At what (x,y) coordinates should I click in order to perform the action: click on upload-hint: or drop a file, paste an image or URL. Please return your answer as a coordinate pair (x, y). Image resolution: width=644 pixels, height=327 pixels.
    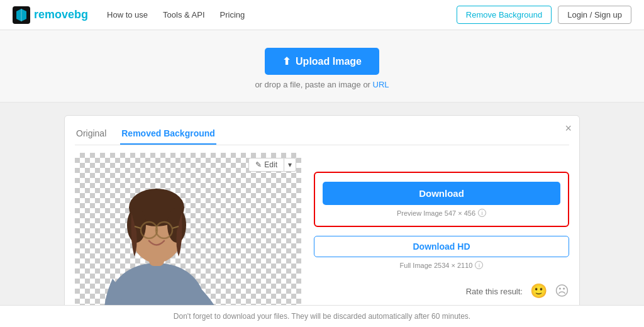
    Looking at the image, I should click on (322, 84).